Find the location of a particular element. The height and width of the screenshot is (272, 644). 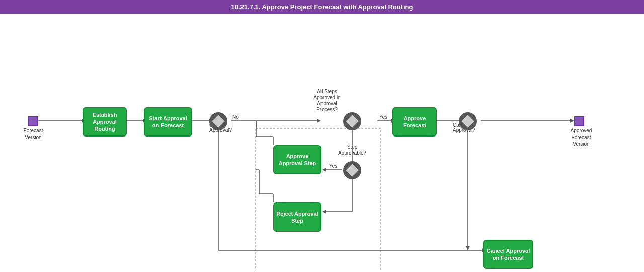

cancel-approval-on-forecast: Cancel Approvalon Forecast is located at coordinates (508, 254).